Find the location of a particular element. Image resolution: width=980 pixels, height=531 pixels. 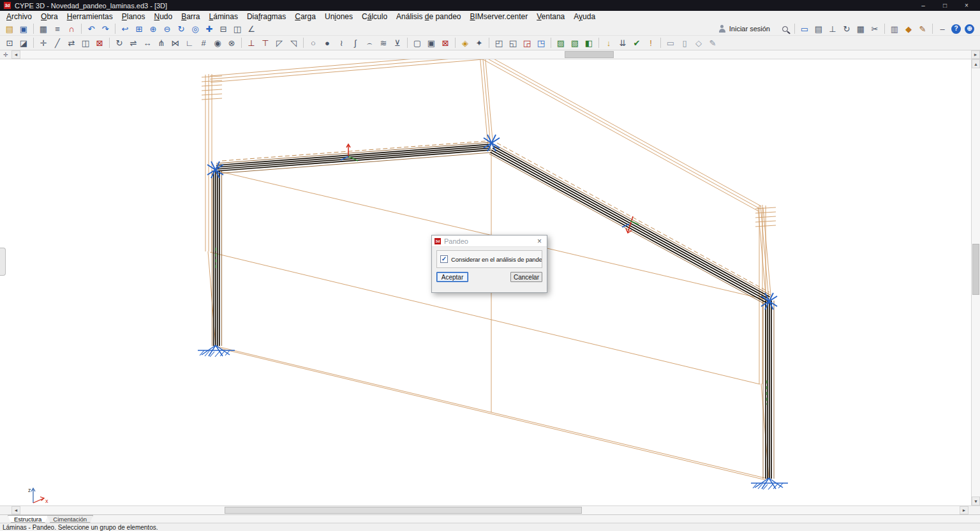

redo-icon: ↷ is located at coordinates (105, 29).